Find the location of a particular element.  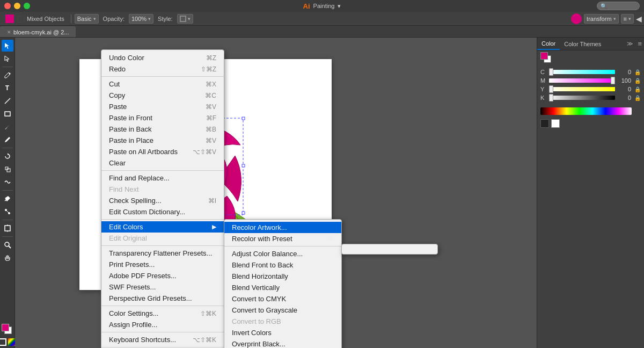

artboard-tool is located at coordinates (8, 228).